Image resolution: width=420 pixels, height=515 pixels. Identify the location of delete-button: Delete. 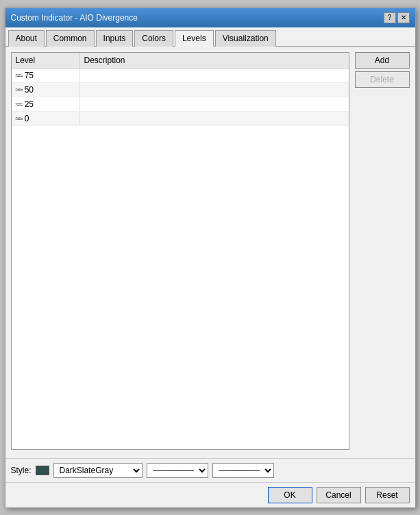
(382, 80).